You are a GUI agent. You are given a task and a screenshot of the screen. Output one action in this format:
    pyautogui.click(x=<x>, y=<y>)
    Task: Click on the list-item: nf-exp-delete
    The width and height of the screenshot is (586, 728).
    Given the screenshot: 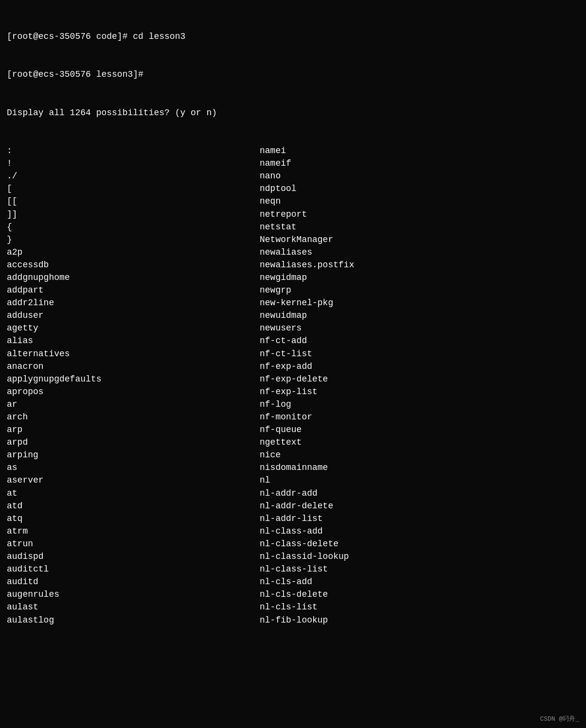 What is the action you would take?
    pyautogui.click(x=419, y=379)
    